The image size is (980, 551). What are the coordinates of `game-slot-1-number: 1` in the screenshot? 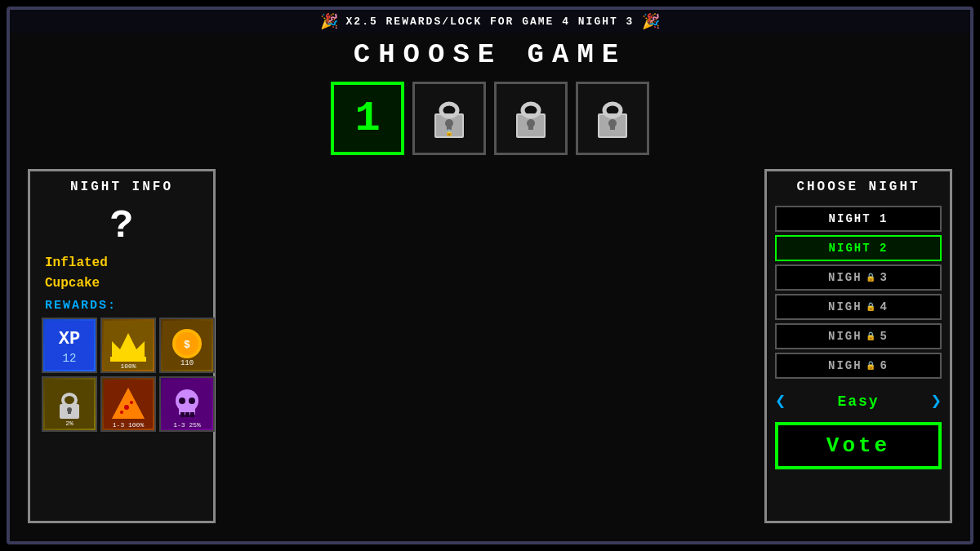 It's located at (368, 119).